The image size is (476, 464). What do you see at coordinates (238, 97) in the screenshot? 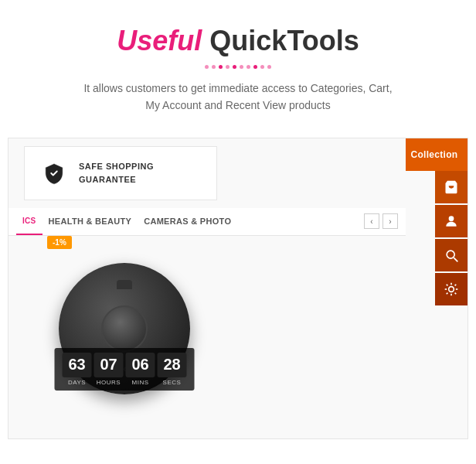
I see `header-subtitle: It allows customers to get immediate acc…` at bounding box center [238, 97].